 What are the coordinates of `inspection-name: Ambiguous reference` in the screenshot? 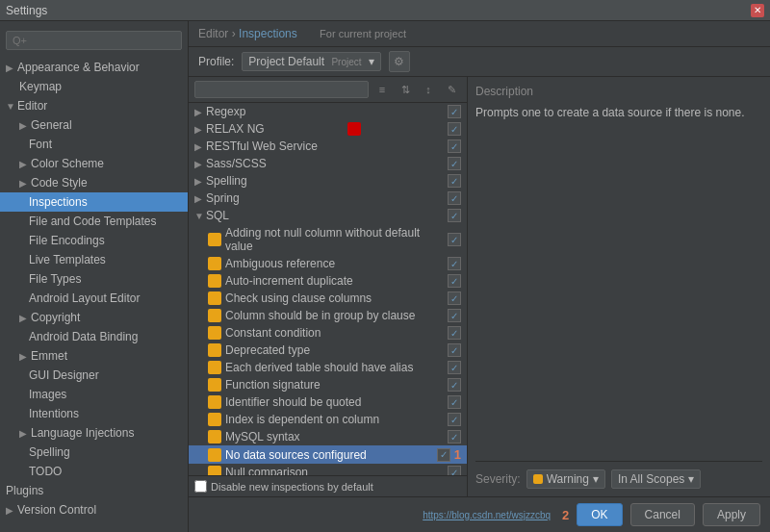 It's located at (280, 264).